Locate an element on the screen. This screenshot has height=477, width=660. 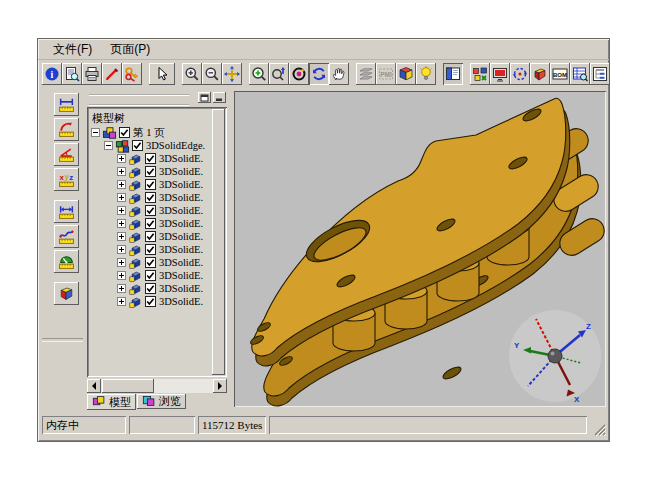
bom-button: BOM is located at coordinates (560, 74).